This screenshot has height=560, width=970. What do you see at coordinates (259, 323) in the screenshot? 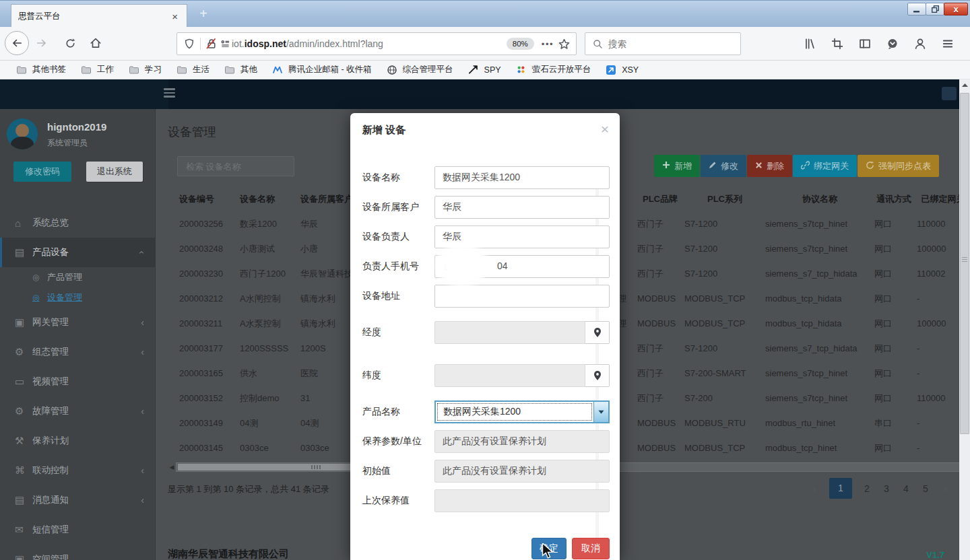
I see `table-cell: A水泵控制` at bounding box center [259, 323].